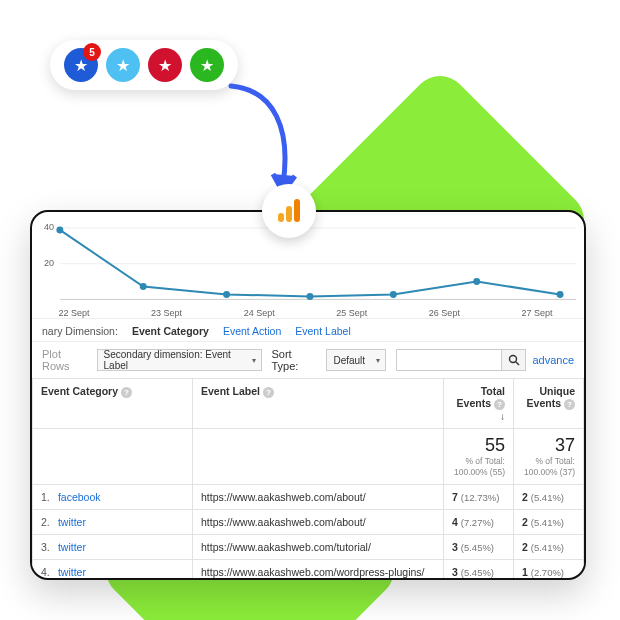 The width and height of the screenshot is (620, 620). Describe the element at coordinates (549, 404) in the screenshot. I see `col-unique-events: Unique Events?` at that location.